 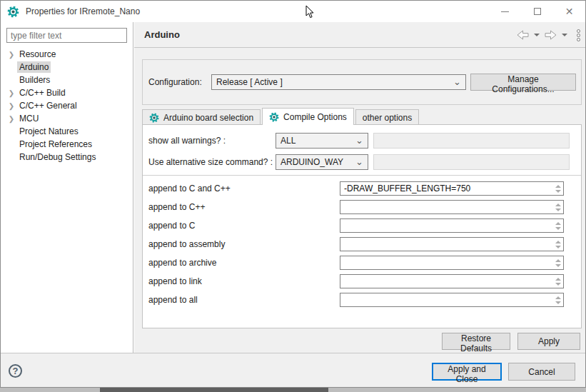 What do you see at coordinates (452, 244) in the screenshot?
I see `append-assembly-input` at bounding box center [452, 244].